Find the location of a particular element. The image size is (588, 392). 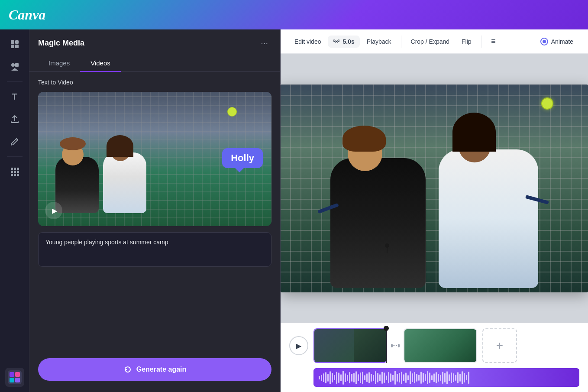

top-bar: Canva is located at coordinates (294, 15).